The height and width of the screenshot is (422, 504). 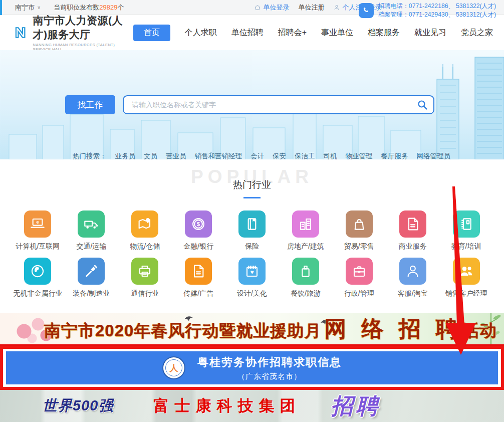 What do you see at coordinates (252, 247) in the screenshot?
I see `industry-label: 保险` at bounding box center [252, 247].